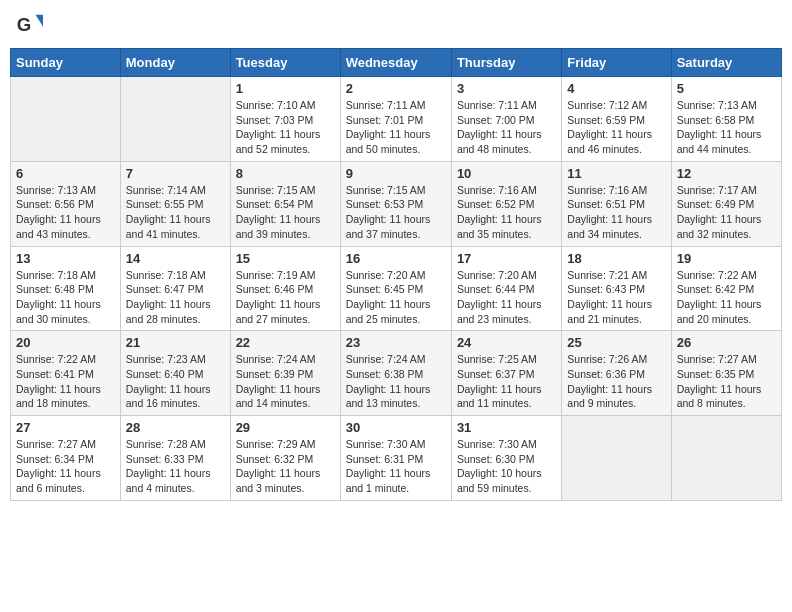 This screenshot has width=792, height=612. Describe the element at coordinates (396, 63) in the screenshot. I see `calendar-header-row: SundayMondayTuesdayWednesdayThursdayFrid…` at that location.